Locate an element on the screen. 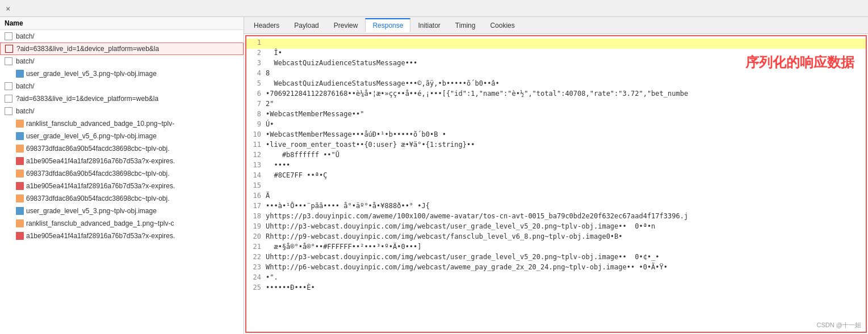  tab-payload: Payload is located at coordinates (307, 26).